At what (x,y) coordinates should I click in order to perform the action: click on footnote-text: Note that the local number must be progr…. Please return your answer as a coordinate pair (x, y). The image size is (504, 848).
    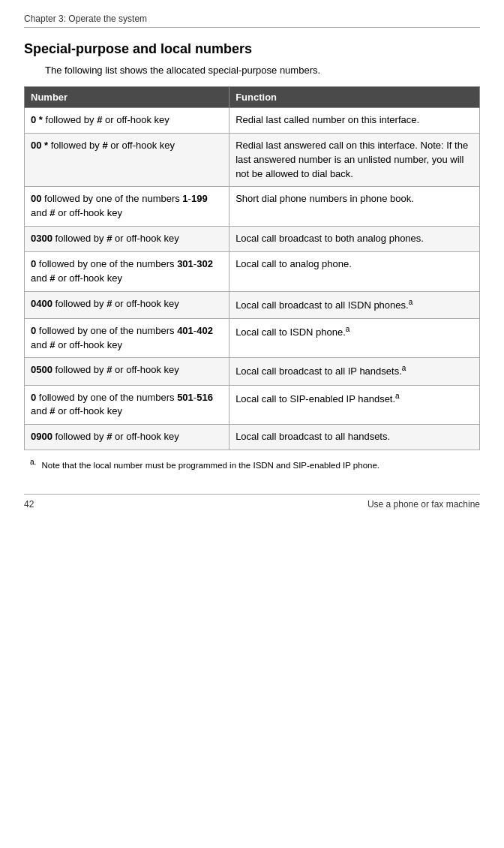
    Looking at the image, I should click on (211, 465).